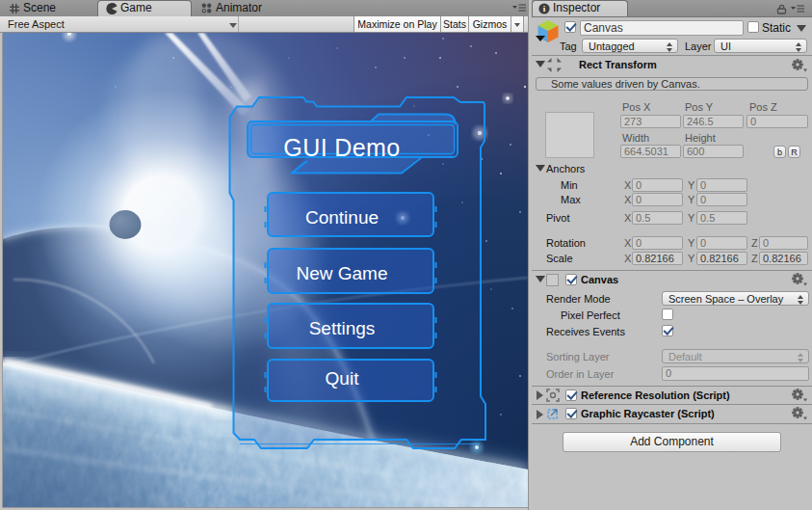  Describe the element at coordinates (343, 328) in the screenshot. I see `svg-text: Settings` at that location.